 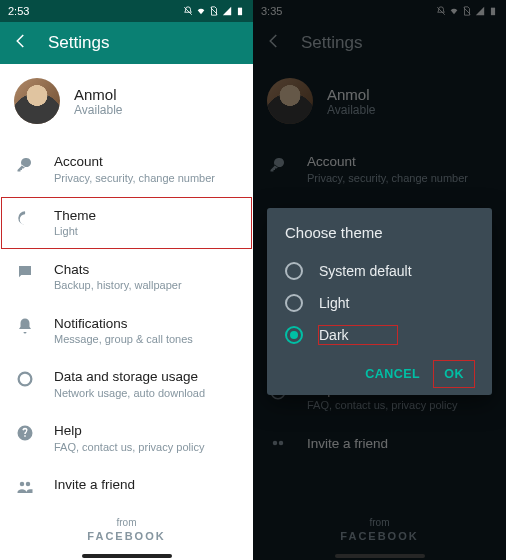 What do you see at coordinates (214, 11) in the screenshot?
I see `status-icons` at bounding box center [214, 11].